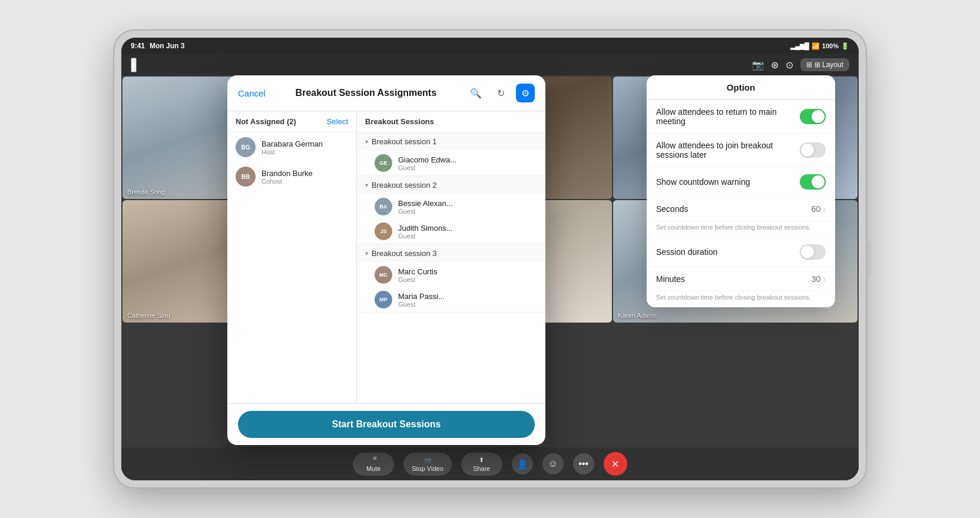  I want to click on session-participant-marc: MC Marc Curtis Guest, so click(451, 275).